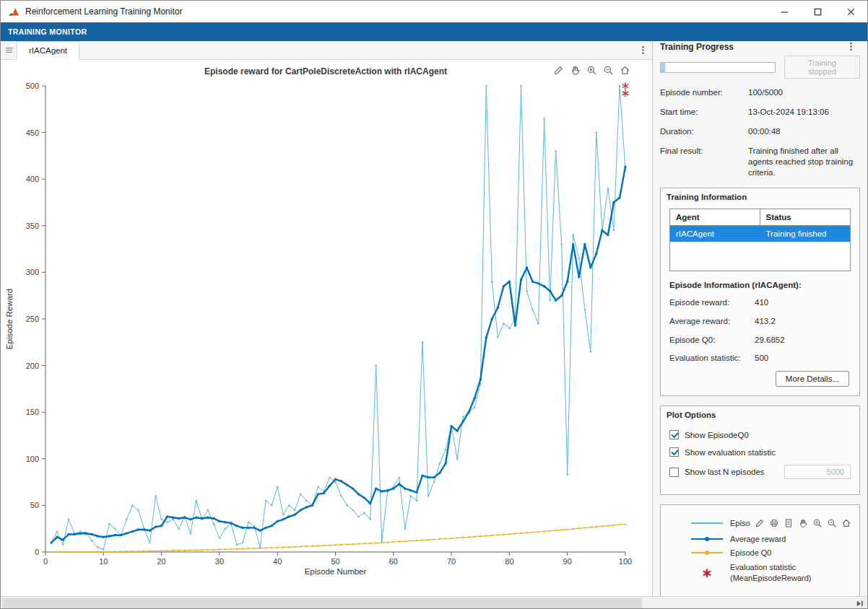 This screenshot has height=609, width=868. What do you see at coordinates (725, 472) in the screenshot?
I see `checkbox-label: Show last N episodes` at bounding box center [725, 472].